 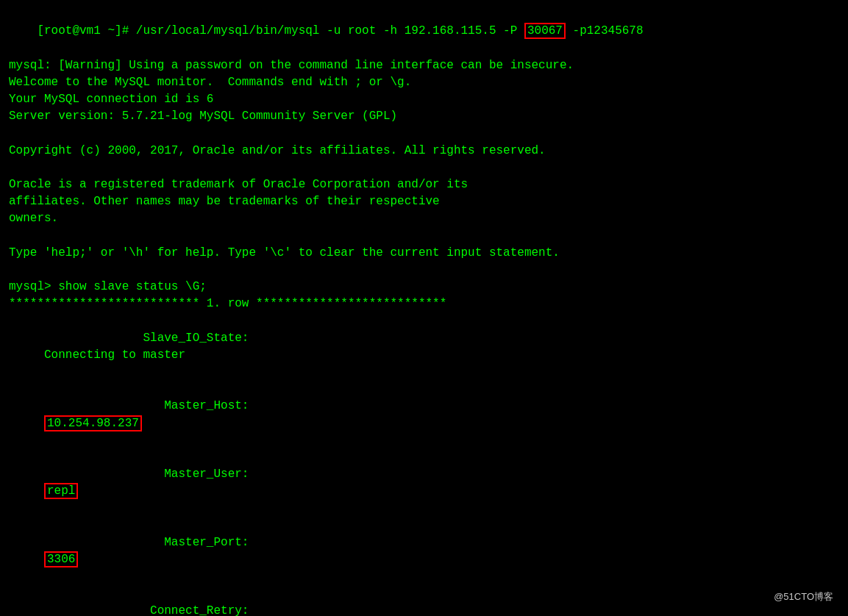 I want to click on slave-io-state-label: Slave_IO_State:, so click(x=143, y=338).